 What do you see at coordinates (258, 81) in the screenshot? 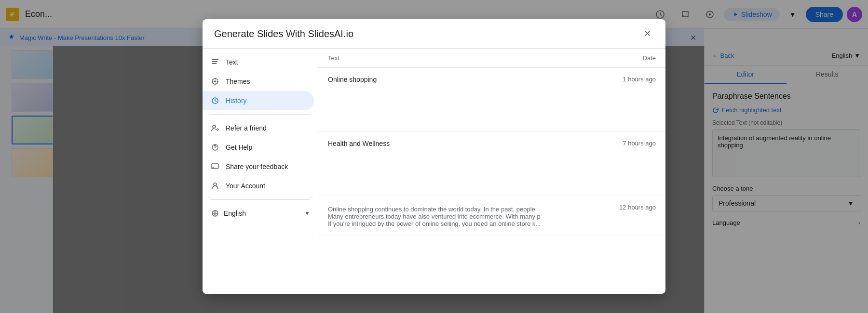
I see `sidebar-item-themes: Themes` at bounding box center [258, 81].